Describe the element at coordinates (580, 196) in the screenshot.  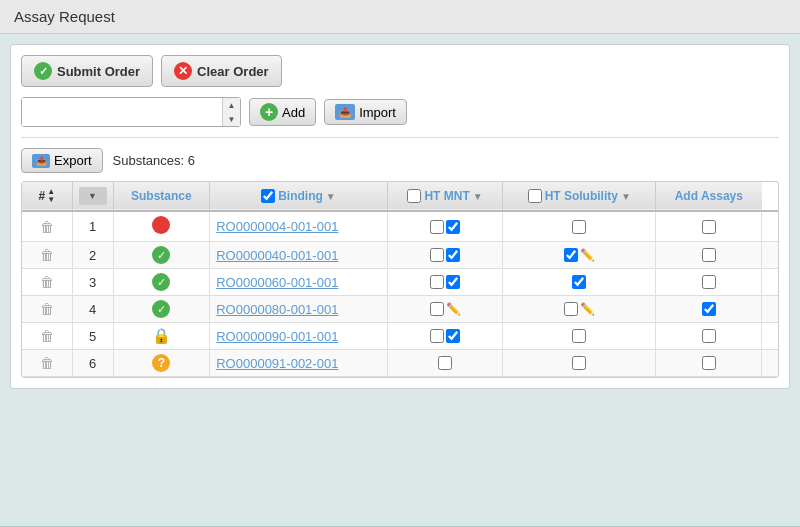
I see `col-header-ht-solubility: HT Solubility ▼` at that location.